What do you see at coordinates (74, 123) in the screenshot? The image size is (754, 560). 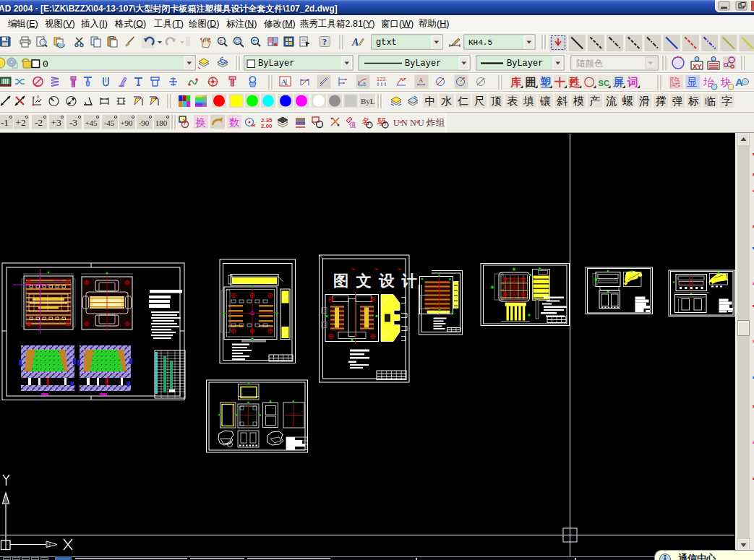 I see `svg-text: -3` at bounding box center [74, 123].